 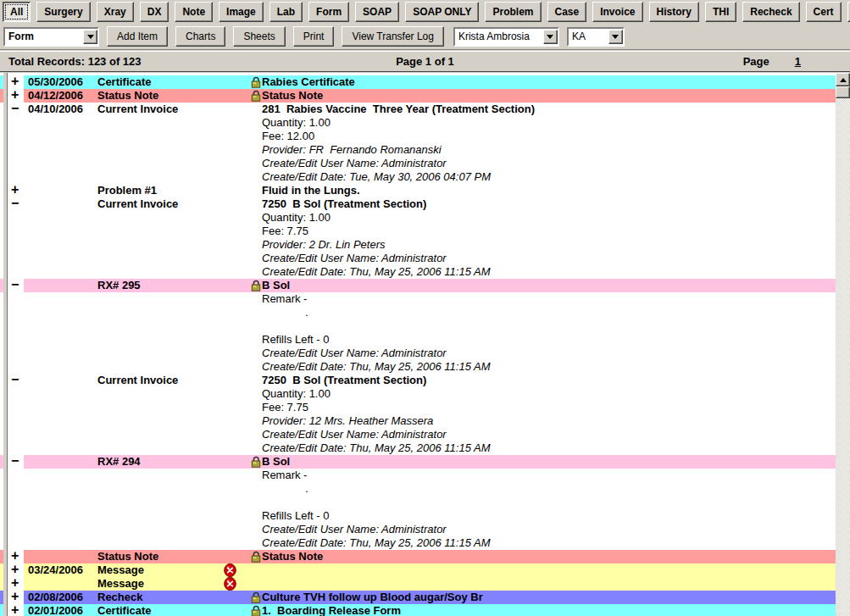 What do you see at coordinates (568, 12) in the screenshot?
I see `tab-case: Case` at bounding box center [568, 12].